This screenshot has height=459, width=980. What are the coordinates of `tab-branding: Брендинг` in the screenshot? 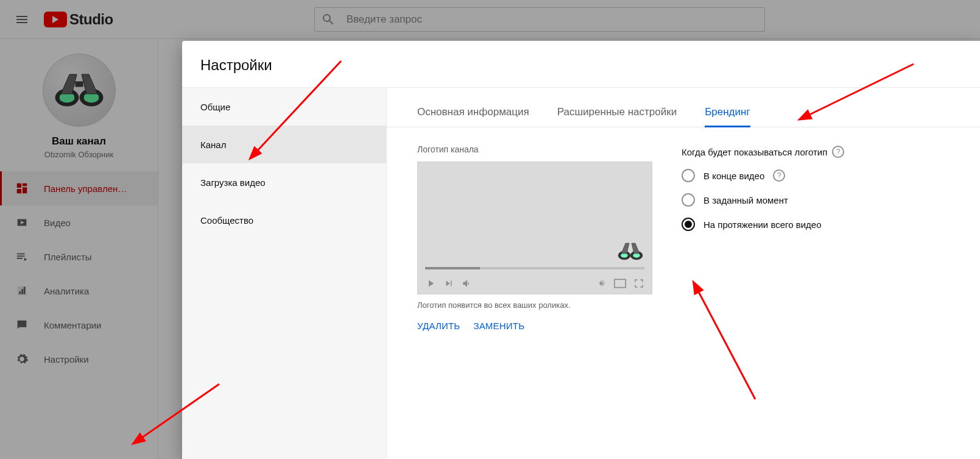 It's located at (727, 116).